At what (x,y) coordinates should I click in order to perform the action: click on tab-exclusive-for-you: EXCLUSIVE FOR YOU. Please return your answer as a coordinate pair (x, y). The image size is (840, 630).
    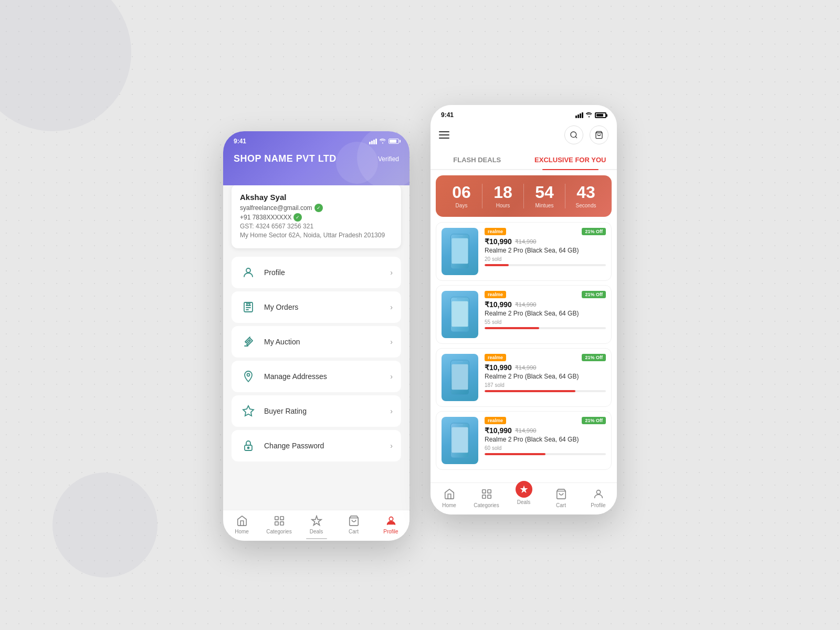
    Looking at the image, I should click on (571, 160).